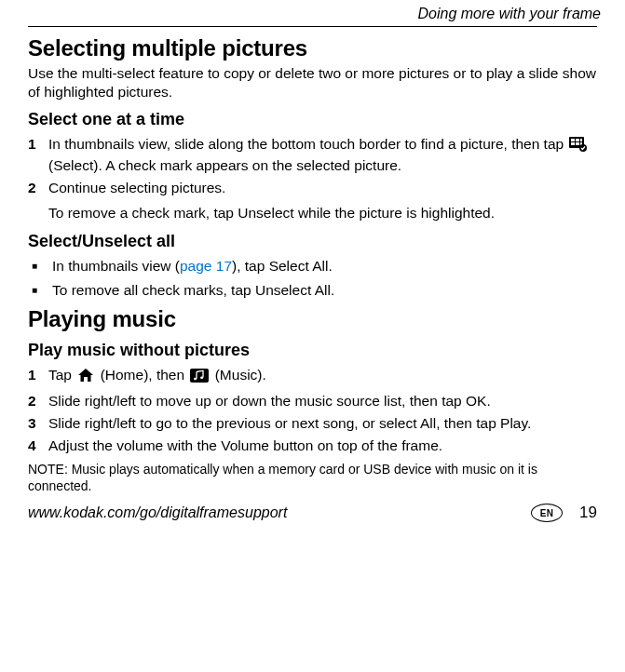  I want to click on bullet-list-select-all: In thumbnails view (page 17), tap Select…, so click(313, 278).